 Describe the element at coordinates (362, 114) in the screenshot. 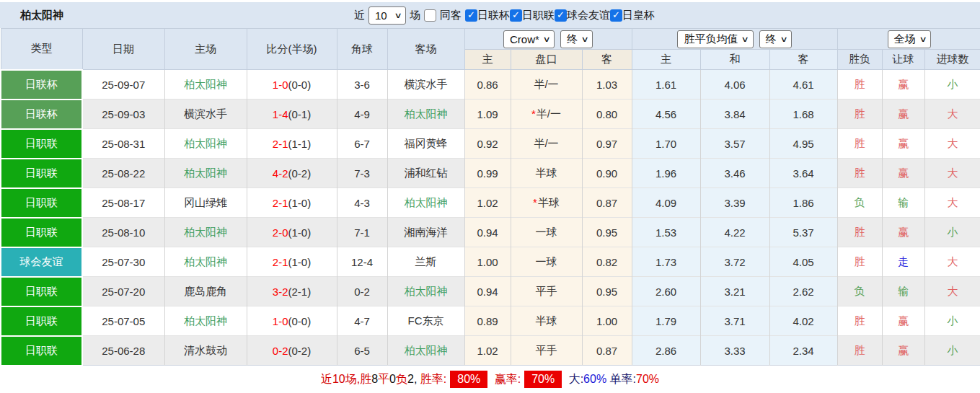

I see `corner-cell: 4-9` at that location.